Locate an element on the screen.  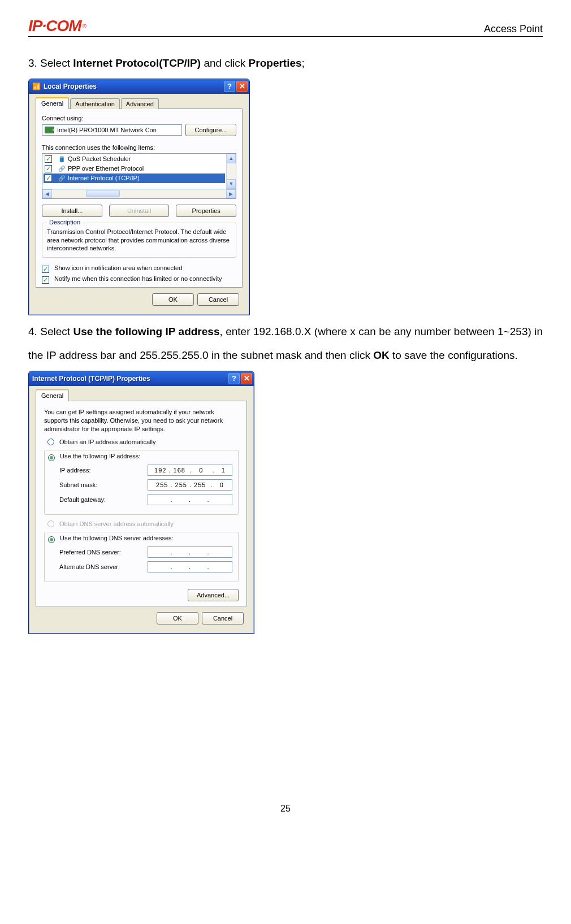
text: to save the configurations. is located at coordinates (453, 355).